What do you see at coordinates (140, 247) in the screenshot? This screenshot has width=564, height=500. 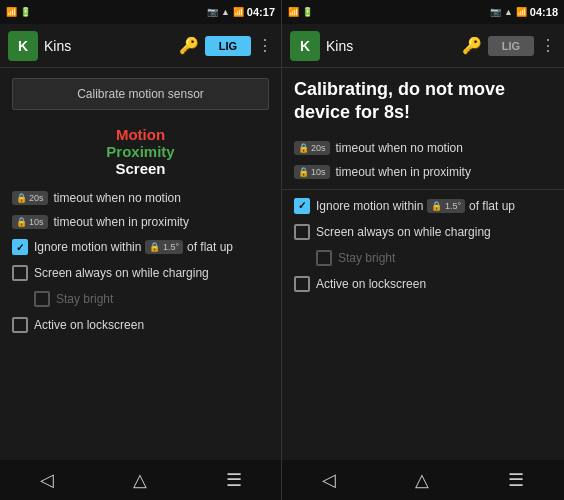 I see `ignore-motion-row: Ignore motion within 🔒 1.5° of flat up` at bounding box center [140, 247].